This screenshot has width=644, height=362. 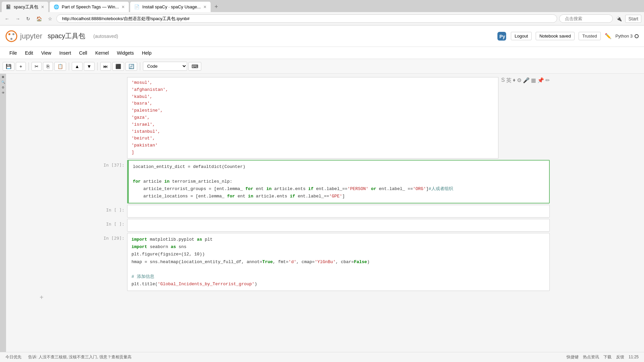 I want to click on cell-29-code: import matplotlib.pyplot as plt import s…, so click(x=338, y=262).